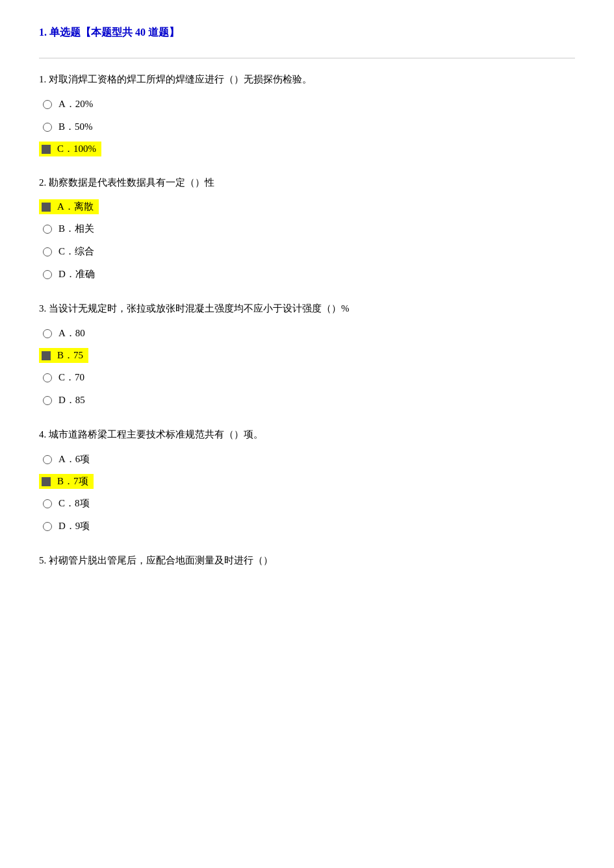  I want to click on option-row-1-B: B．50%, so click(307, 127).